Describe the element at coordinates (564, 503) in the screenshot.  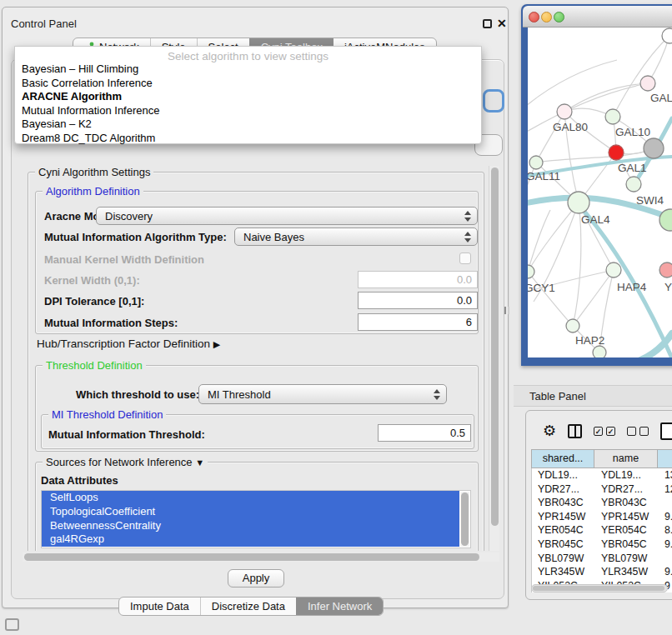
I see `table-cell: YBR043C` at that location.